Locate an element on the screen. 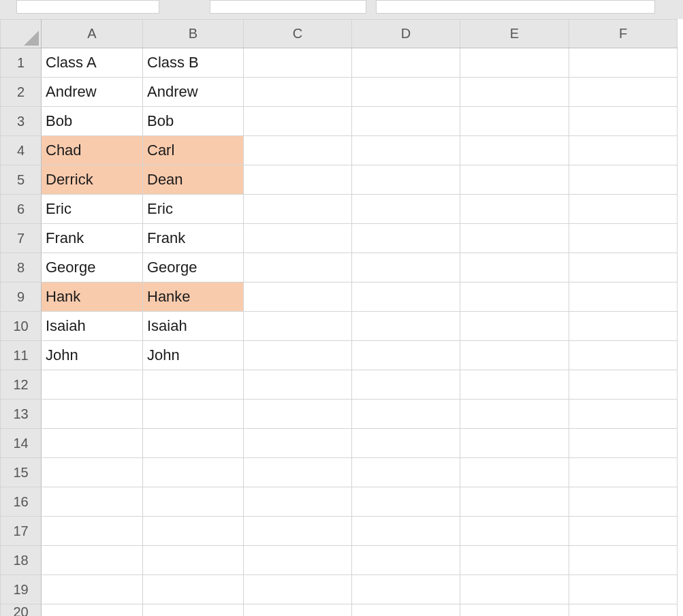 This screenshot has height=616, width=683. col-header-E: E is located at coordinates (515, 34).